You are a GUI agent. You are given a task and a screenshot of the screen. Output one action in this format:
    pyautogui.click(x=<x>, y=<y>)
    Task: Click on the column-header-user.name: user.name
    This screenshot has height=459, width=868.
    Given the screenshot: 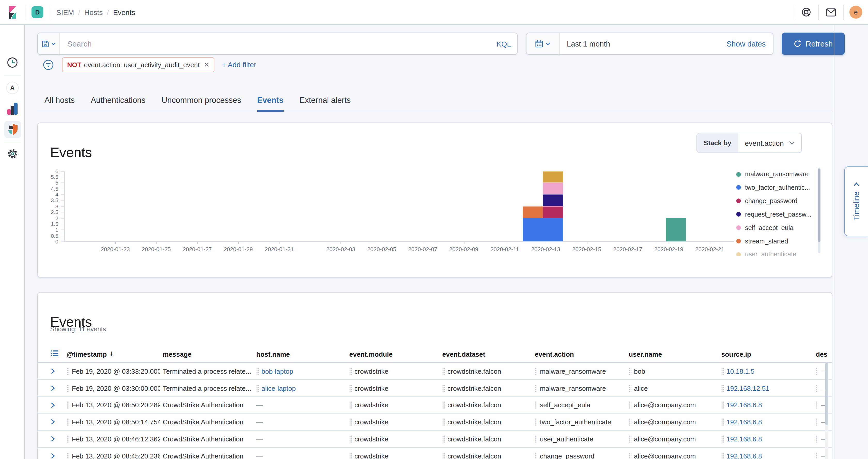 What is the action you would take?
    pyautogui.click(x=673, y=354)
    